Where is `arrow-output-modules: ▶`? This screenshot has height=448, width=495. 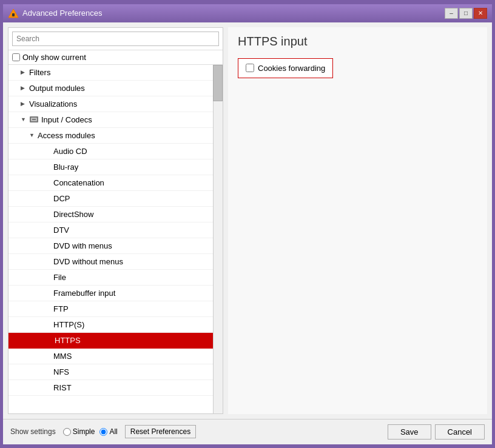
arrow-output-modules: ▶ is located at coordinates (25, 88).